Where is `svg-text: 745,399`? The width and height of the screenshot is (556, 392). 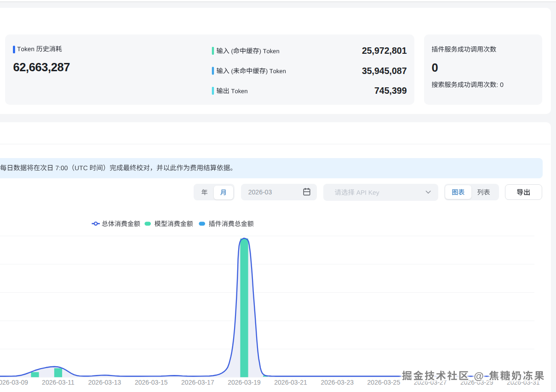 svg-text: 745,399 is located at coordinates (391, 91).